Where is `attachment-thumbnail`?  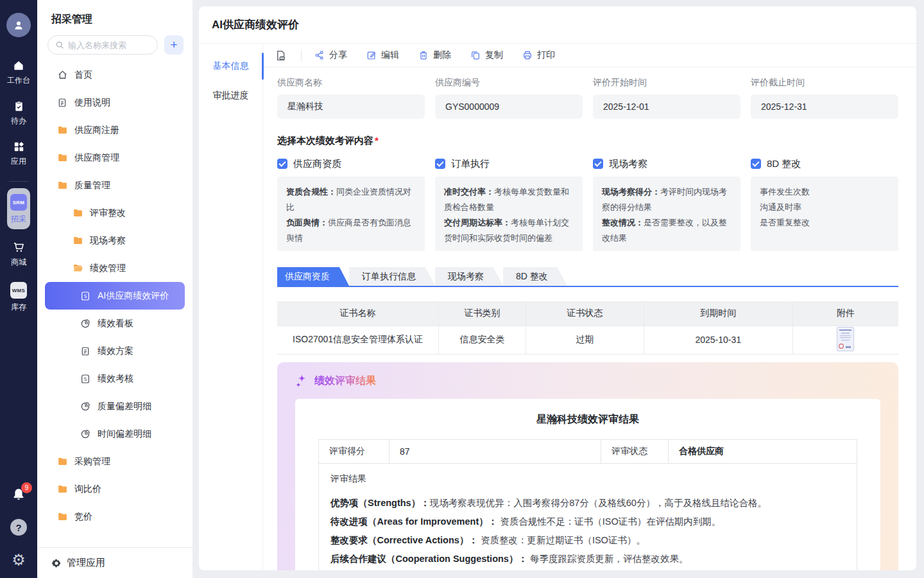 attachment-thumbnail is located at coordinates (846, 339).